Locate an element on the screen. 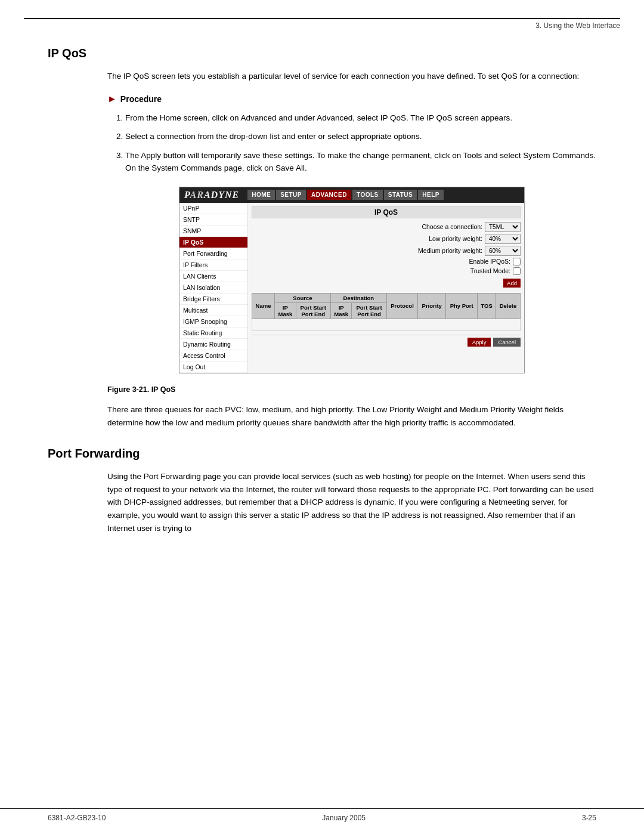 The width and height of the screenshot is (644, 834). procedure-step-2: Select a connection from the drop-down l… is located at coordinates (361, 137).